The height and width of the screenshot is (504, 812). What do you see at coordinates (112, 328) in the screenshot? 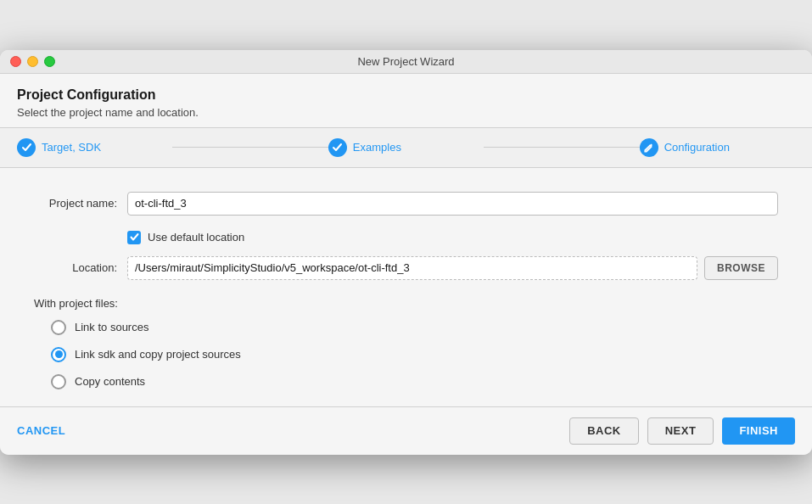
I see `radio-link-to-sources-label: Link to sources` at bounding box center [112, 328].